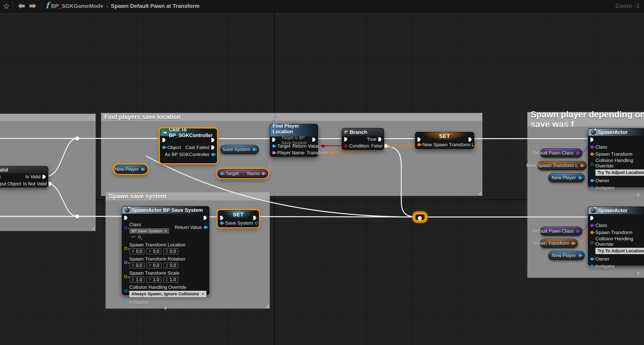 The height and width of the screenshot is (345, 644). I want to click on false-exec-pin, so click(386, 146).